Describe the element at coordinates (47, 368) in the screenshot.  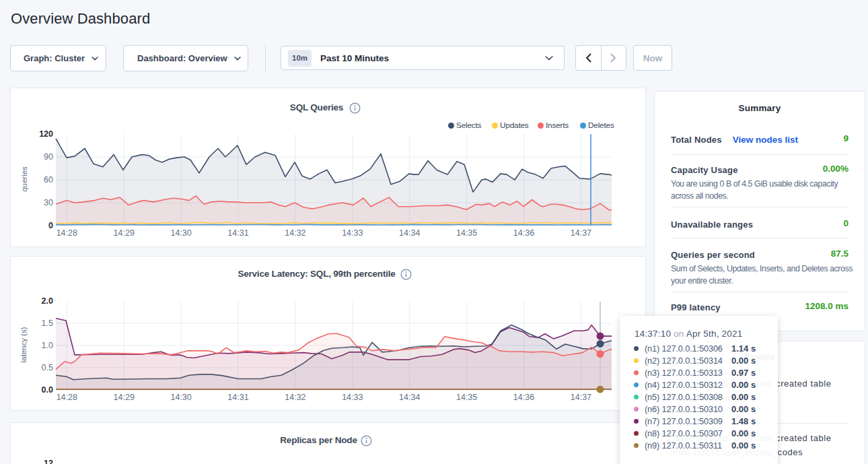
I see `svg-text: 0.5` at that location.